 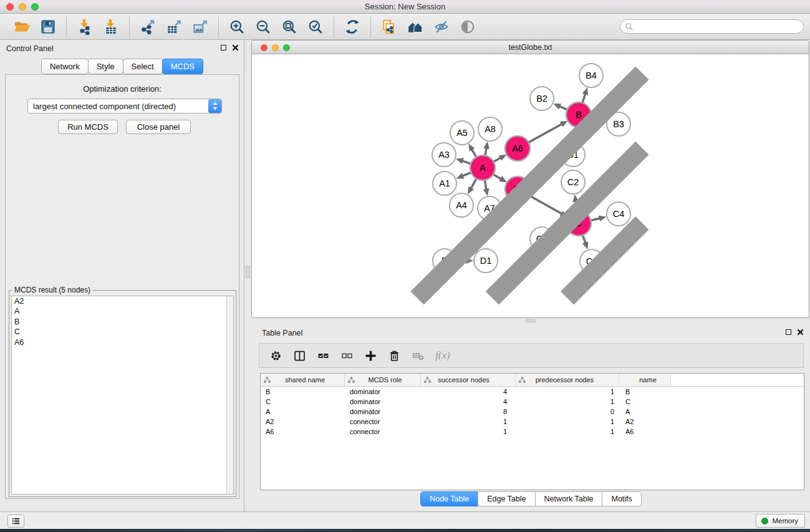 I want to click on tab-select: Select, so click(x=143, y=66).